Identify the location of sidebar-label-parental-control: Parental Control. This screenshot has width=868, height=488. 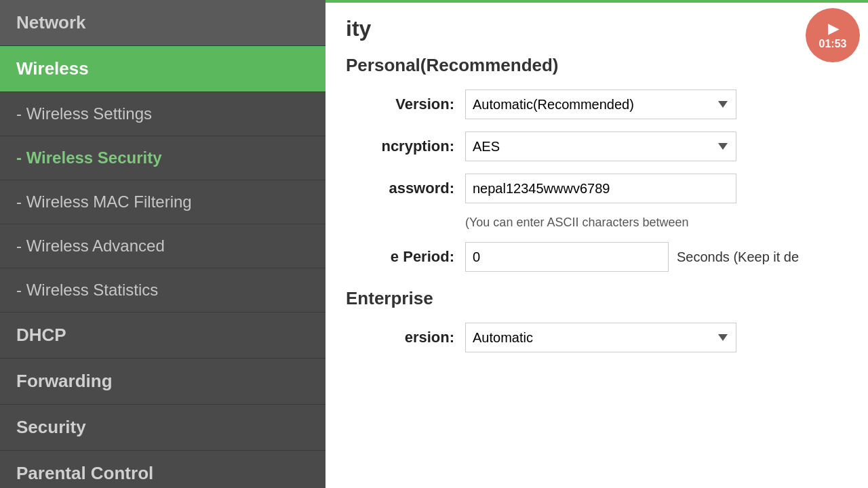
(85, 473).